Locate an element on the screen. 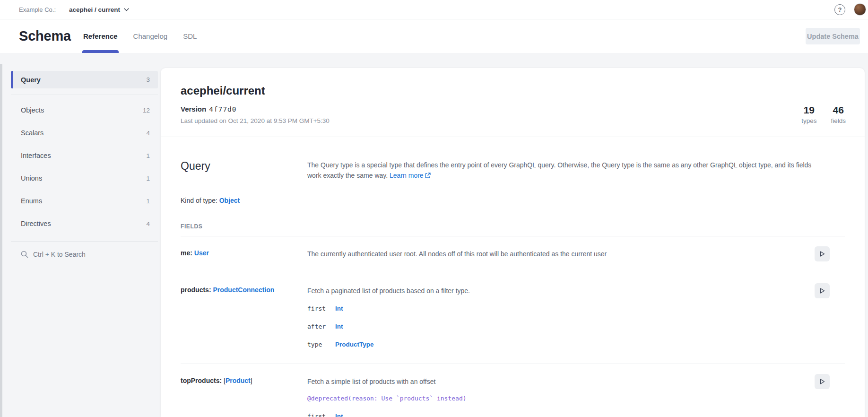 This screenshot has height=417, width=868. org-label: Example Co.: is located at coordinates (37, 9).